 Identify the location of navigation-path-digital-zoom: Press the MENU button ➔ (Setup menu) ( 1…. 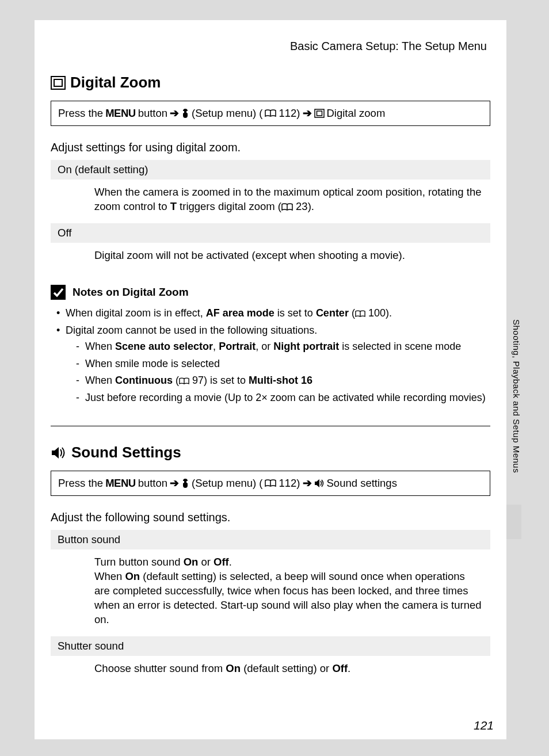
(270, 113).